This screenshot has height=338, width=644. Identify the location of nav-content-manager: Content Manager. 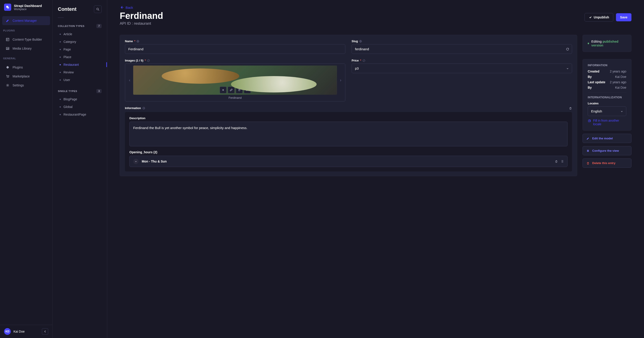
(26, 21).